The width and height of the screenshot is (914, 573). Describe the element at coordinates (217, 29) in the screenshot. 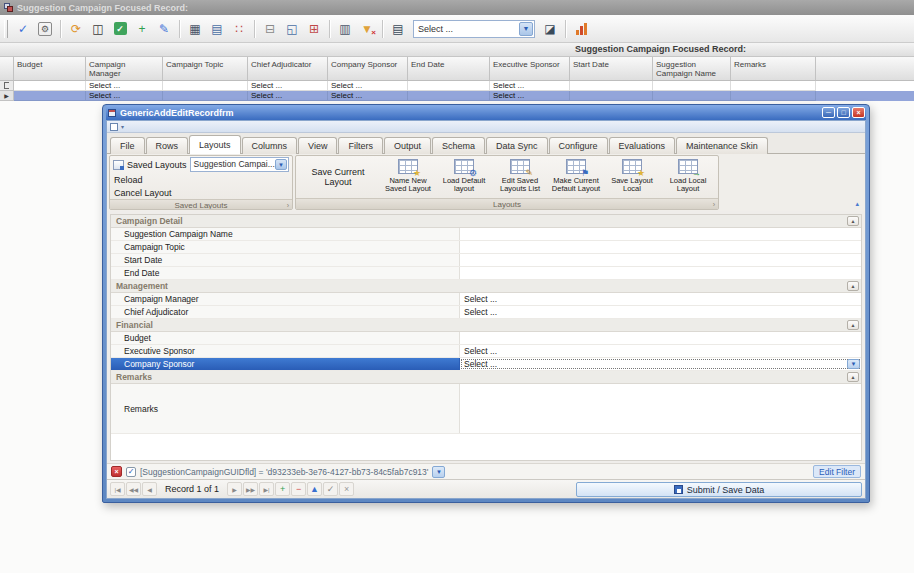

I see `print-preview-icon: ▤` at that location.